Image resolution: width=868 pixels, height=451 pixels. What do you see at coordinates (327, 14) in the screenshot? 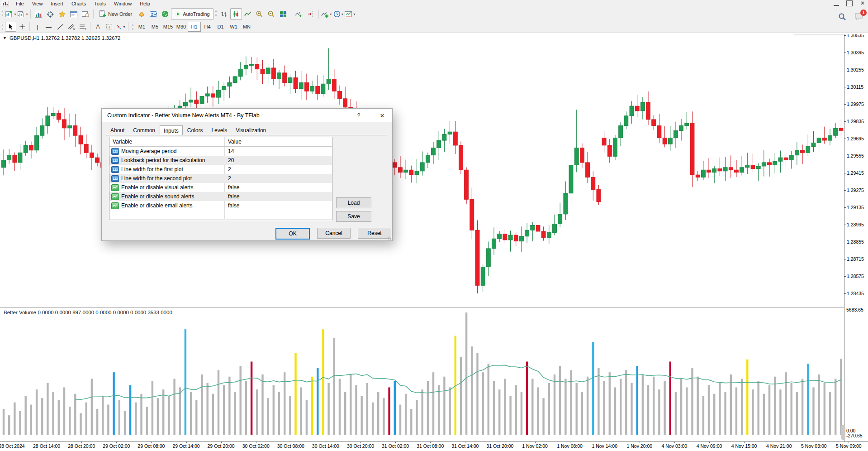
I see `indicators-button: ▾` at bounding box center [327, 14].